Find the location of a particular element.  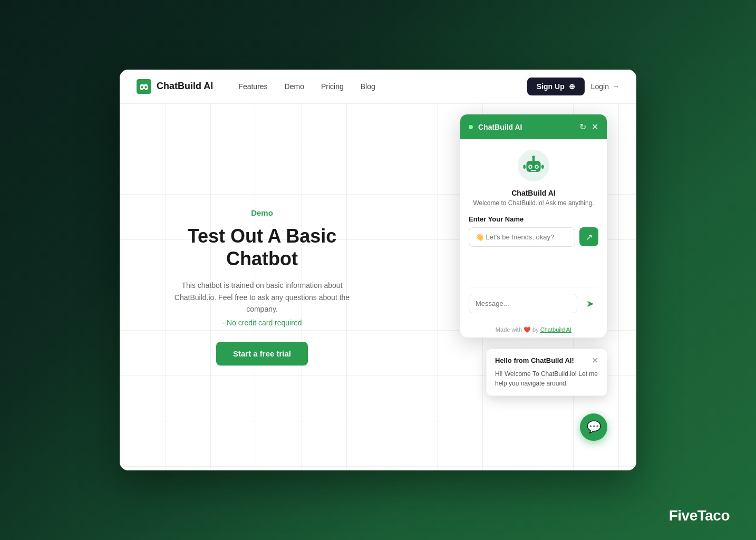

login-arrow-icon: → is located at coordinates (616, 86).